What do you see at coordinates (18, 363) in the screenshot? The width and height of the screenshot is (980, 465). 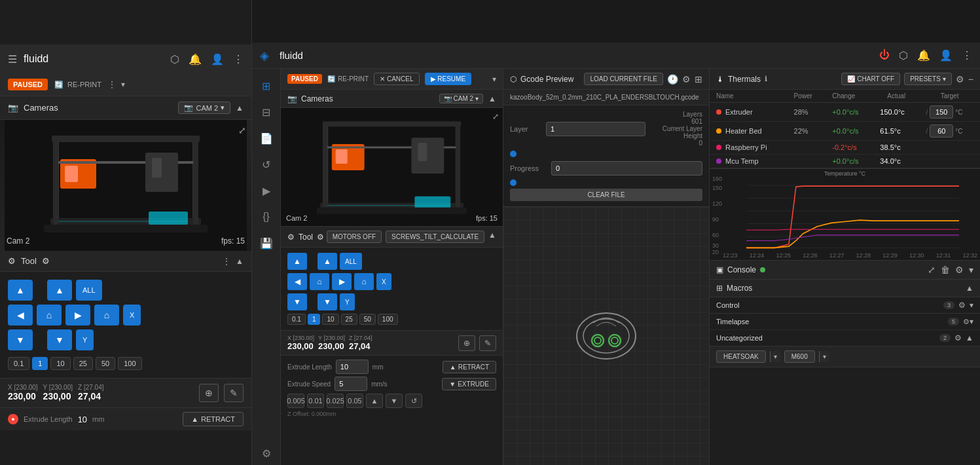 I see `mobile-inc-0.1: 0.1` at bounding box center [18, 363].